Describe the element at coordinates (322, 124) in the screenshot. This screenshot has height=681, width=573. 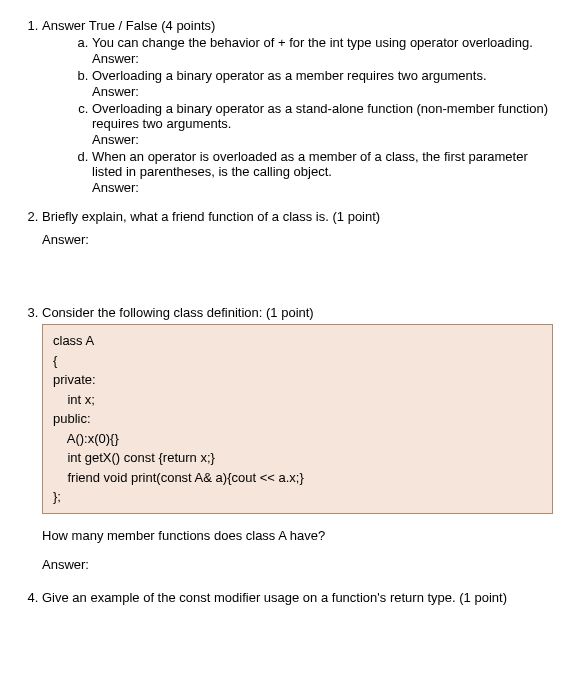
I see `q1-item-c: Overloading a binary operator as a stand…` at that location.